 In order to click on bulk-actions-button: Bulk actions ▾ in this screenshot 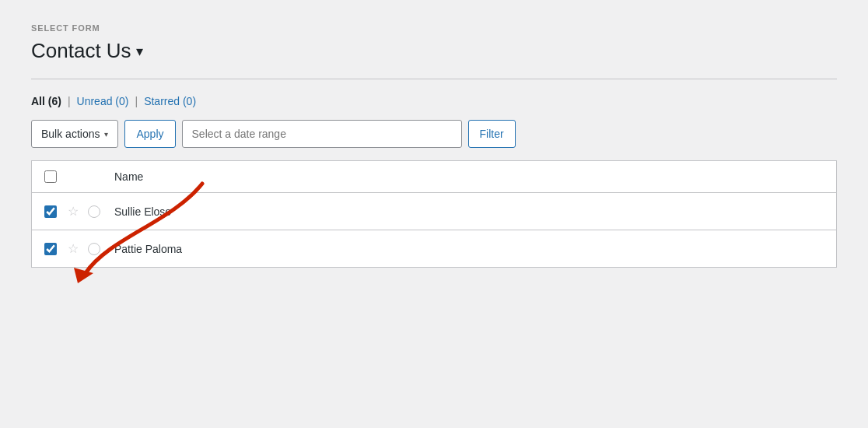, I will do `click(75, 134)`.